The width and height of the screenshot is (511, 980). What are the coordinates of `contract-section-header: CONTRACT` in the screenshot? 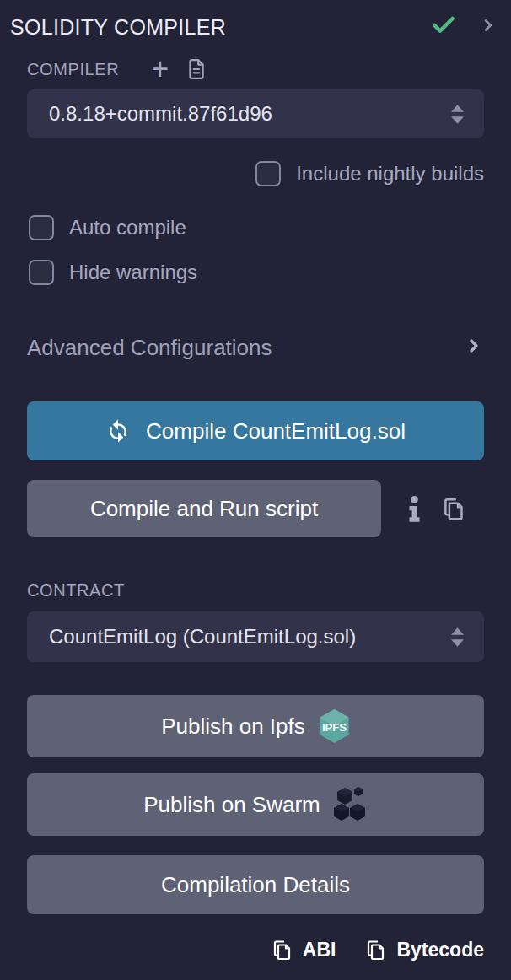 It's located at (256, 590).